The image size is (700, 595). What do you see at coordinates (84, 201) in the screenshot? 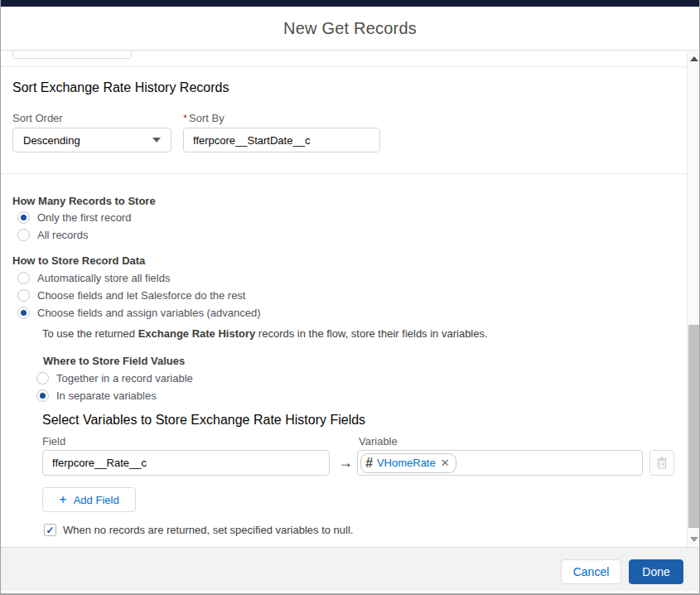
I see `how-many-records-label: How Many Records to Store` at bounding box center [84, 201].